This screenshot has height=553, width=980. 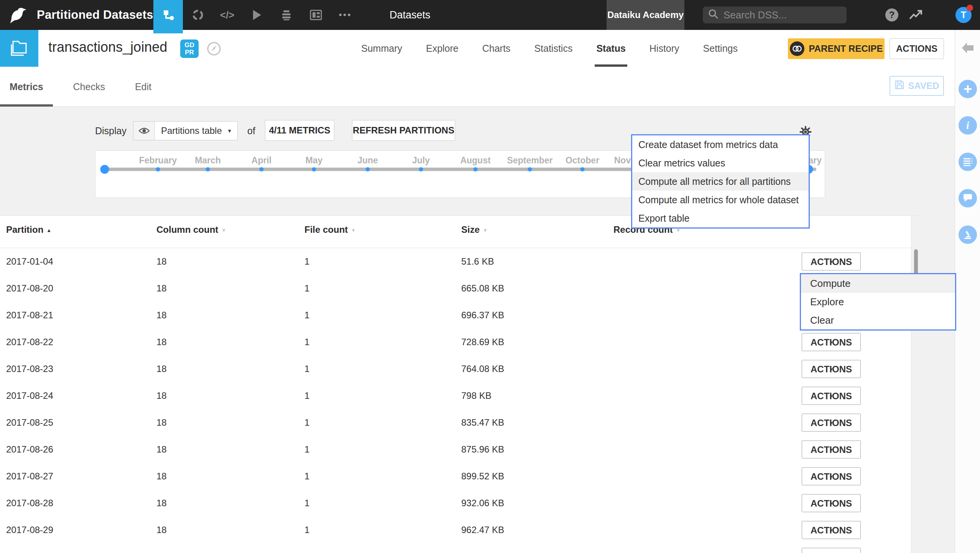 What do you see at coordinates (892, 15) in the screenshot?
I see `help-icon: ?` at bounding box center [892, 15].